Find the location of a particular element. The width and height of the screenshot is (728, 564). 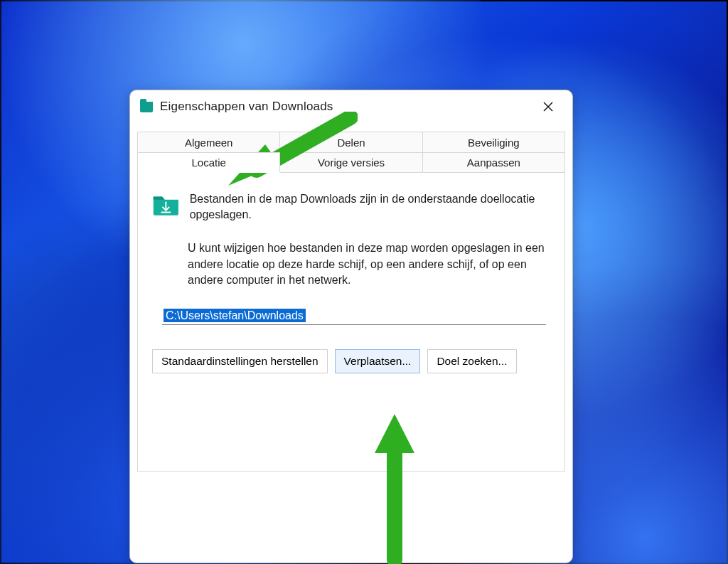

titlebar: Eigenschappen van Downloads is located at coordinates (351, 107).